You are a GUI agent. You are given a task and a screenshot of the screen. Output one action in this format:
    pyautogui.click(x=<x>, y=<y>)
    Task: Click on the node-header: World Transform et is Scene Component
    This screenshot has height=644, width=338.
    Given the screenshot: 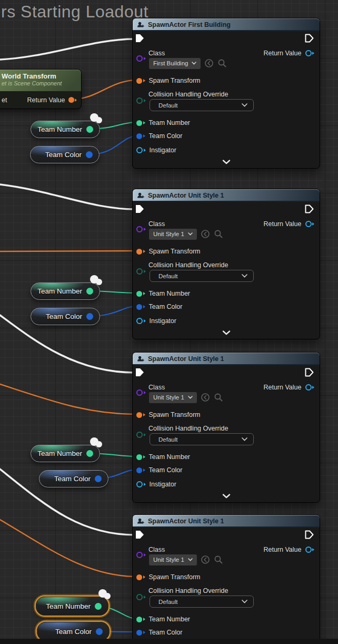 What is the action you would take?
    pyautogui.click(x=41, y=80)
    